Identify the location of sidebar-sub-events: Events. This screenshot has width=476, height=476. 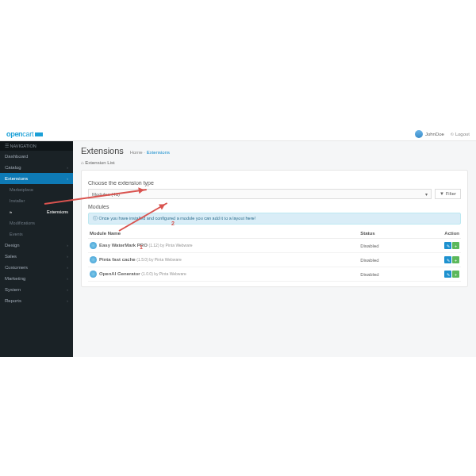
(36, 234).